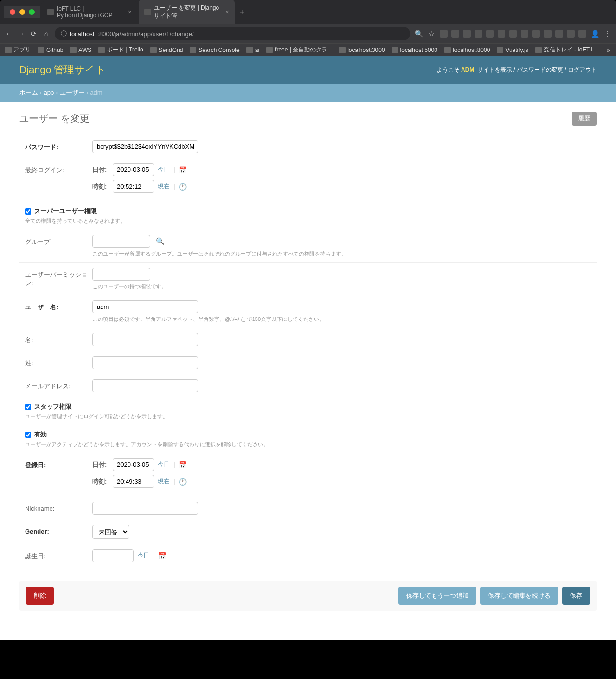 The width and height of the screenshot is (616, 679). What do you see at coordinates (308, 596) in the screenshot?
I see `submit-row: 削除 保存してもう一つ追加 保存して編集を続ける 保存` at bounding box center [308, 596].